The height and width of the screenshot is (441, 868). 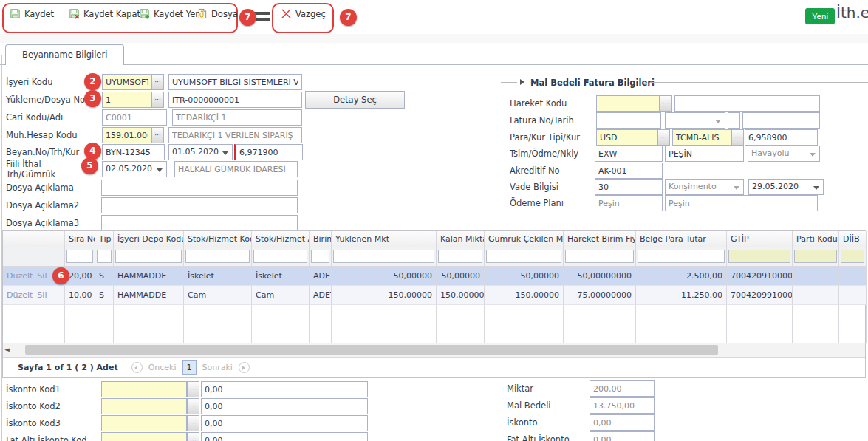 I want to click on pager-prev-icon, so click(x=137, y=368).